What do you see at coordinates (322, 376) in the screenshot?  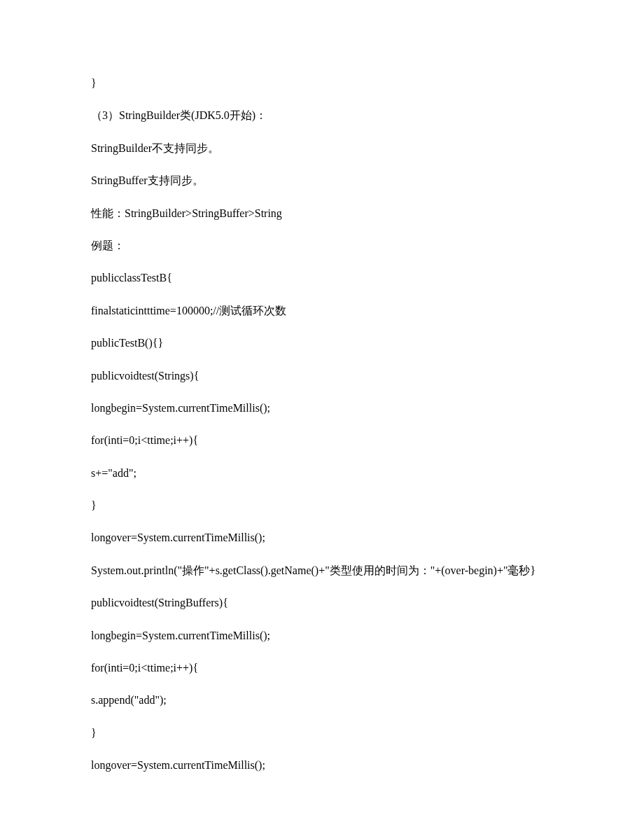 I see `code-line: publicvoidtest(Strings){` at bounding box center [322, 376].